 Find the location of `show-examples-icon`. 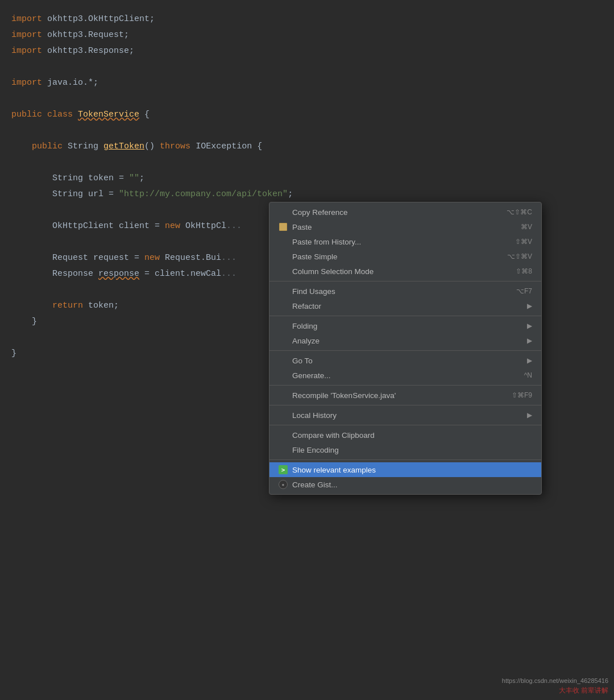

show-examples-icon is located at coordinates (283, 470).